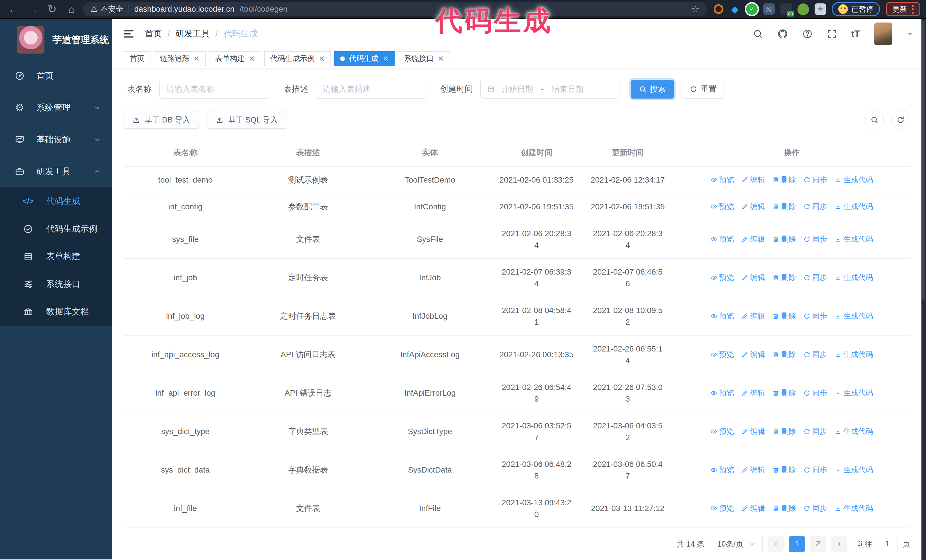  I want to click on table-desc-input: 请输入表描述, so click(371, 89).